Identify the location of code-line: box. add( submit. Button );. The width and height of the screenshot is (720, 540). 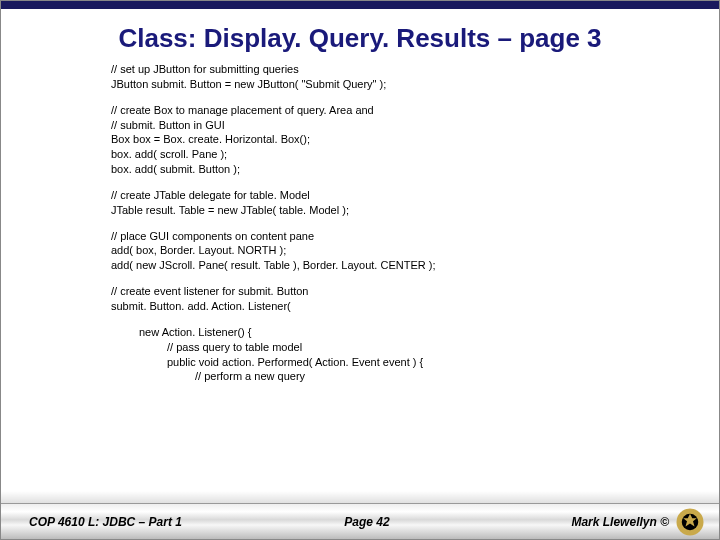
(415, 170).